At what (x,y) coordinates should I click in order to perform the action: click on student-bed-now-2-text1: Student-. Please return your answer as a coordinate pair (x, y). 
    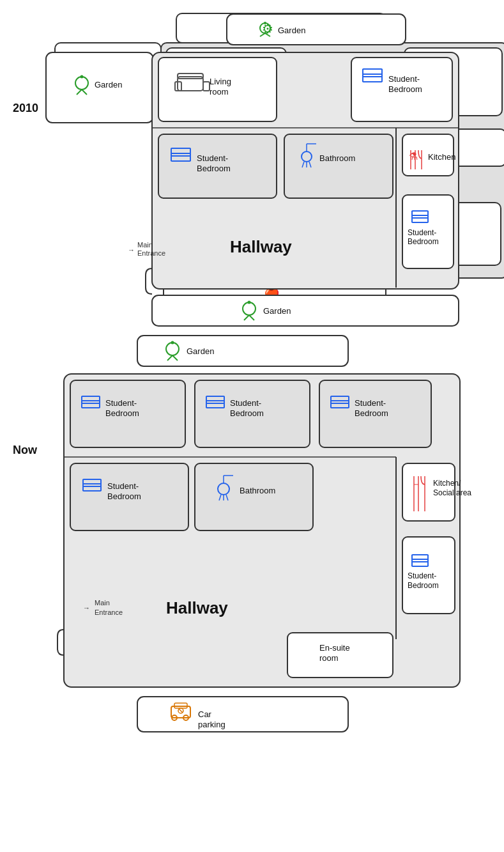
    Looking at the image, I should click on (245, 403).